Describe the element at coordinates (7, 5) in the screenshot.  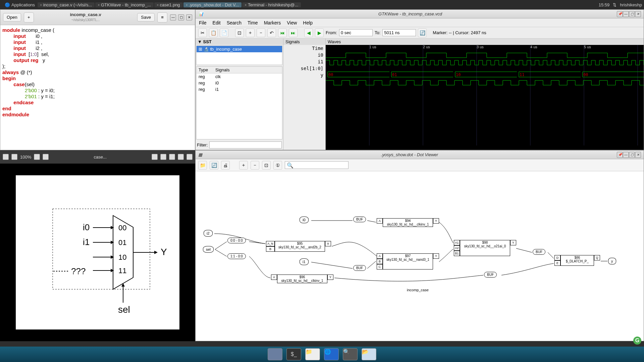
I see `apps-icon: 🔵` at that location.